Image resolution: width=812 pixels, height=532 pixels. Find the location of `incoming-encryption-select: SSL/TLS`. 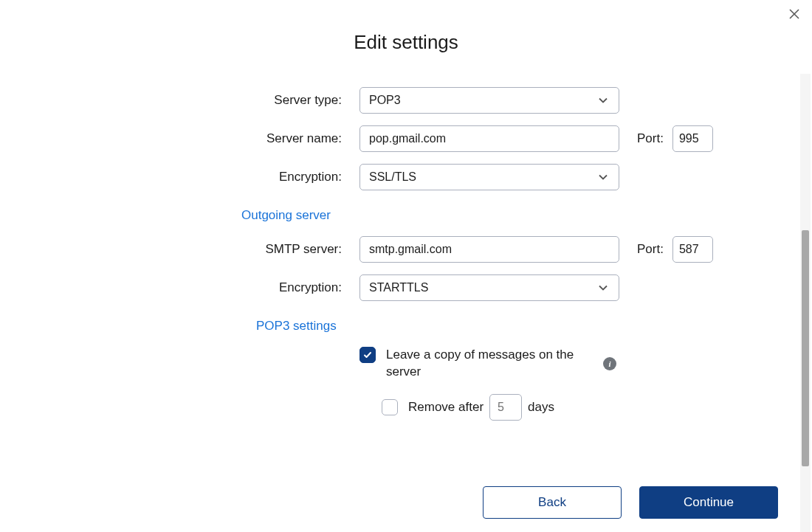

incoming-encryption-select: SSL/TLS is located at coordinates (489, 177).